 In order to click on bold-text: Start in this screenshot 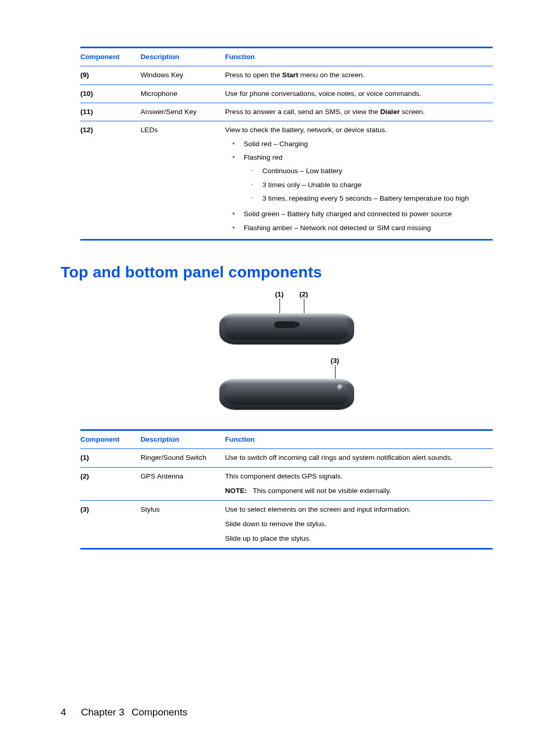, I will do `click(290, 75)`.